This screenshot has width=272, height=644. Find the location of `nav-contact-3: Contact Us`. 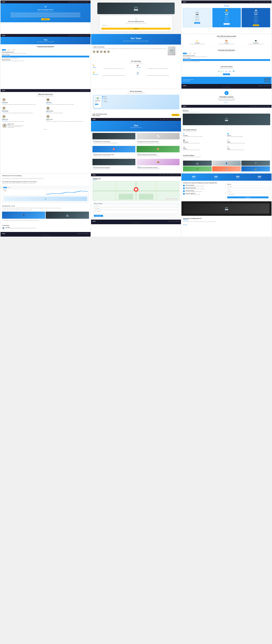

nav-contact-3: Contact Us is located at coordinates (268, 2).